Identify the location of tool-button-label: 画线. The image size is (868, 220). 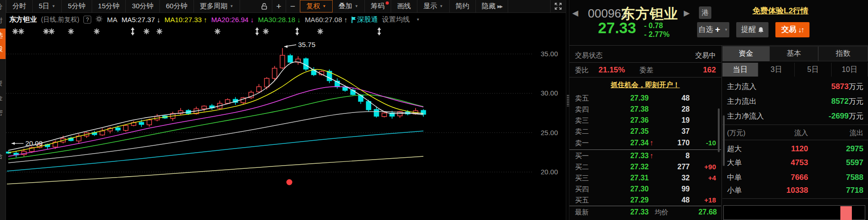
(404, 6).